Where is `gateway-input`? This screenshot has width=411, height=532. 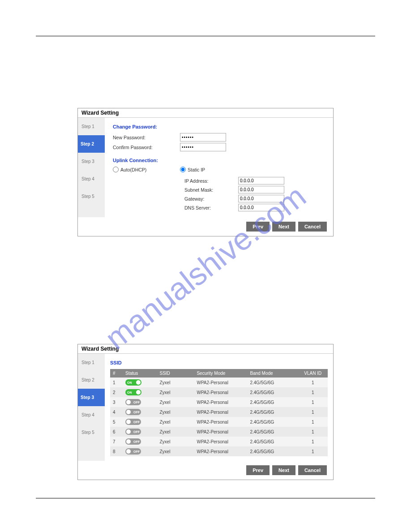
gateway-input is located at coordinates (261, 199).